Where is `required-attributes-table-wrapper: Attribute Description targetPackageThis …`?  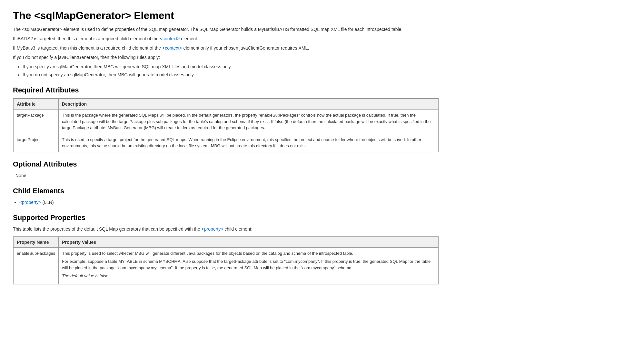
required-attributes-table-wrapper: Attribute Description targetPackageThis … is located at coordinates (226, 125).